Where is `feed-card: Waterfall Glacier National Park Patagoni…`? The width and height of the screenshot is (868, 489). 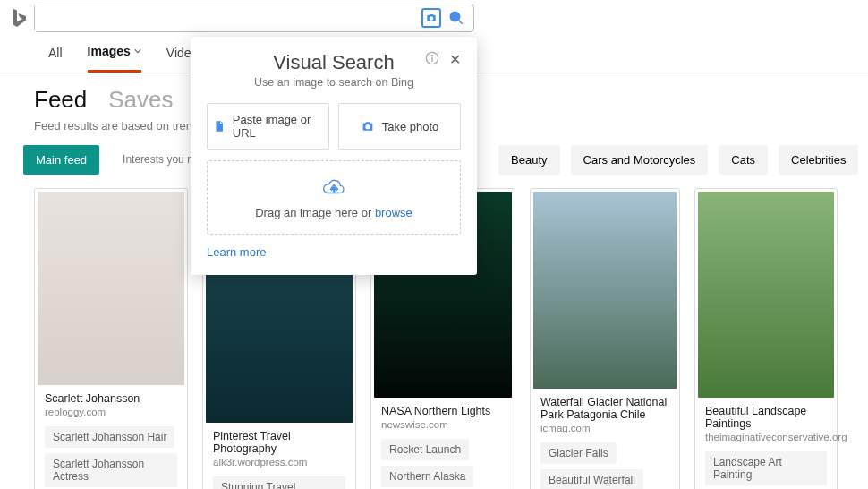 feed-card: Waterfall Glacier National Park Patagoni… is located at coordinates (605, 339).